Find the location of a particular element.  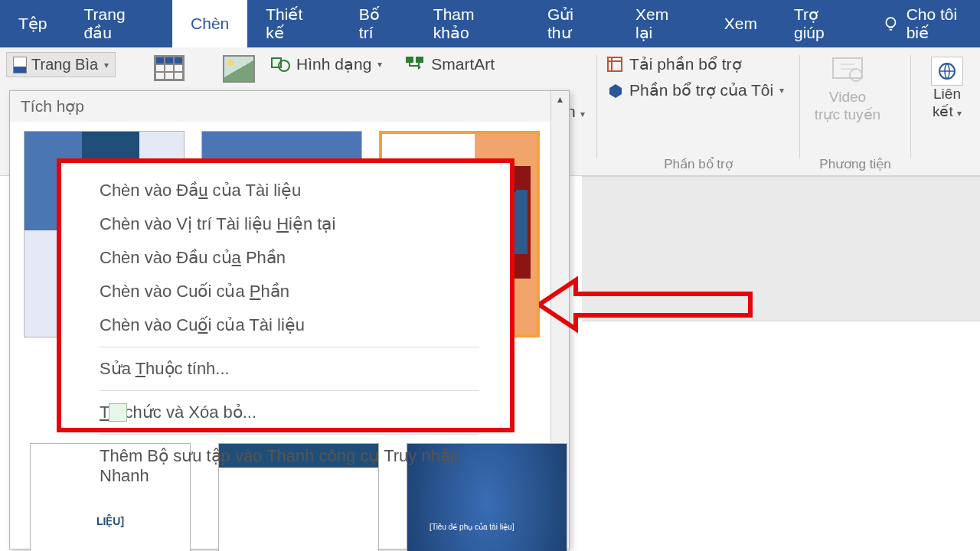

cover-page-button: Trang Bìa ▾ is located at coordinates (61, 64).